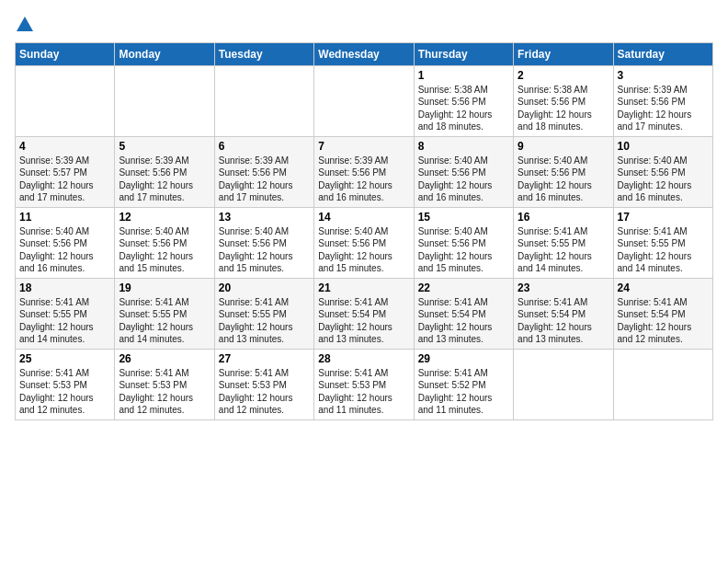 The width and height of the screenshot is (728, 563). What do you see at coordinates (64, 146) in the screenshot?
I see `day-number: 4` at bounding box center [64, 146].